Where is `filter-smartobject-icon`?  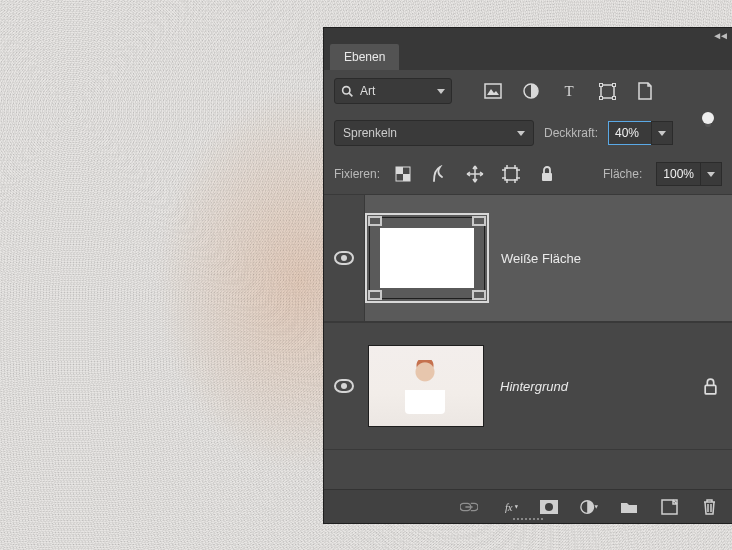 filter-smartobject-icon is located at coordinates (645, 91).